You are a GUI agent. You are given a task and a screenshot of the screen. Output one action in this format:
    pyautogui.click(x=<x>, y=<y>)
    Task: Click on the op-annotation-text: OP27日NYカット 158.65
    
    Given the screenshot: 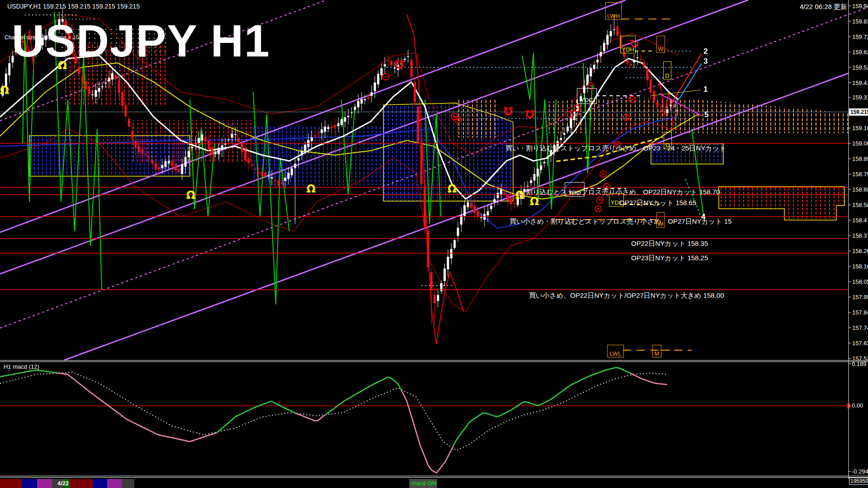 What is the action you would take?
    pyautogui.click(x=658, y=203)
    